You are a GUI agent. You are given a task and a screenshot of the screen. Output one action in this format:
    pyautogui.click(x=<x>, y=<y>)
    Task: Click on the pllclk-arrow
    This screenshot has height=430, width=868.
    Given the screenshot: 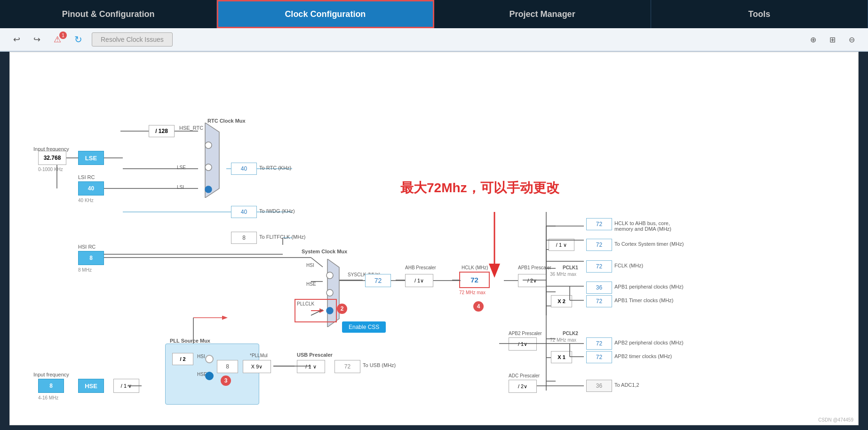 What is the action you would take?
    pyautogui.click(x=318, y=311)
    